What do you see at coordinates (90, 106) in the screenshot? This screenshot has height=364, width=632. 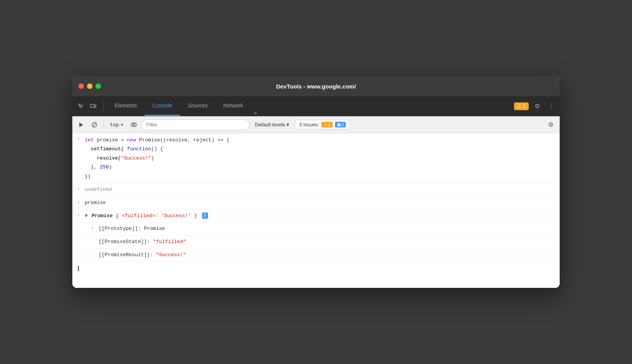 I see `tab-icon-group` at bounding box center [90, 106].